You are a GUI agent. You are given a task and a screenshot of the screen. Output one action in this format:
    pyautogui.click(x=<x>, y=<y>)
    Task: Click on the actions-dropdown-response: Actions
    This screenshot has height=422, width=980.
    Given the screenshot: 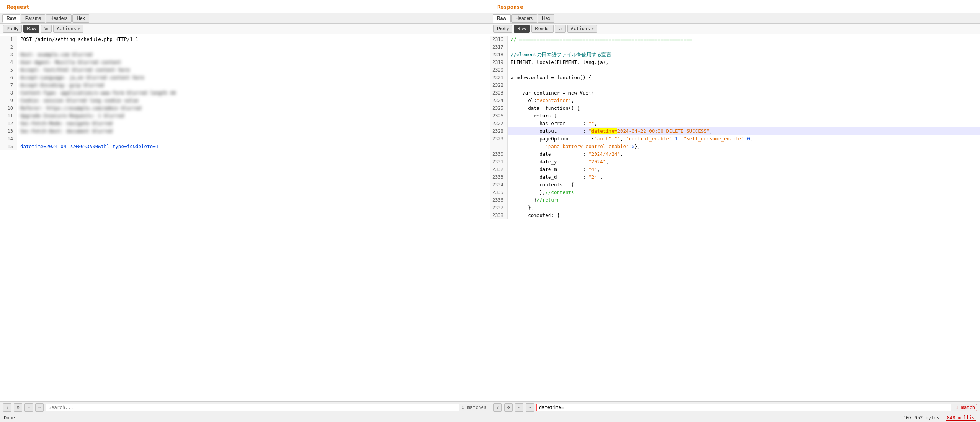 What is the action you would take?
    pyautogui.click(x=583, y=29)
    